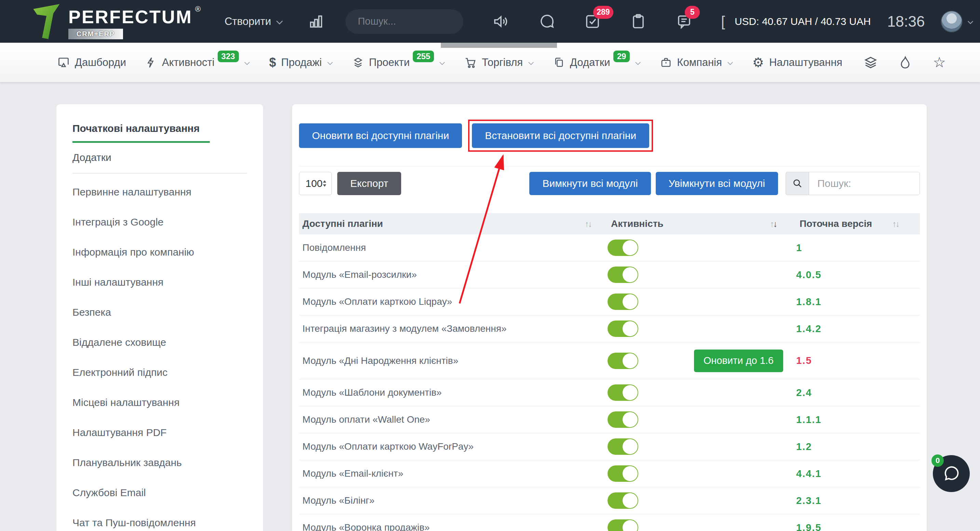 The height and width of the screenshot is (531, 980). Describe the element at coordinates (717, 183) in the screenshot. I see `enable-all-modules-button: Увімкнути всі модулі` at that location.